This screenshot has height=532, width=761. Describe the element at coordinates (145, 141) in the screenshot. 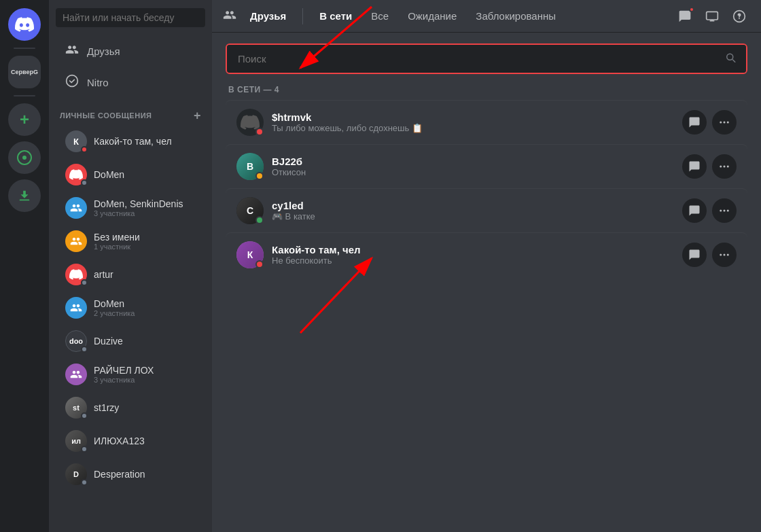

I see `dm-info-kakoi-to: Какой-то там, чел` at that location.